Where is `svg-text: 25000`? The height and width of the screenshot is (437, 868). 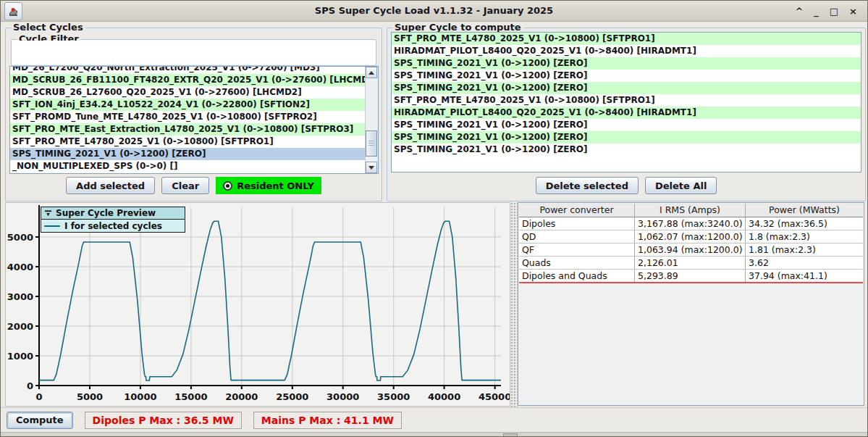
svg-text: 25000 is located at coordinates (292, 397).